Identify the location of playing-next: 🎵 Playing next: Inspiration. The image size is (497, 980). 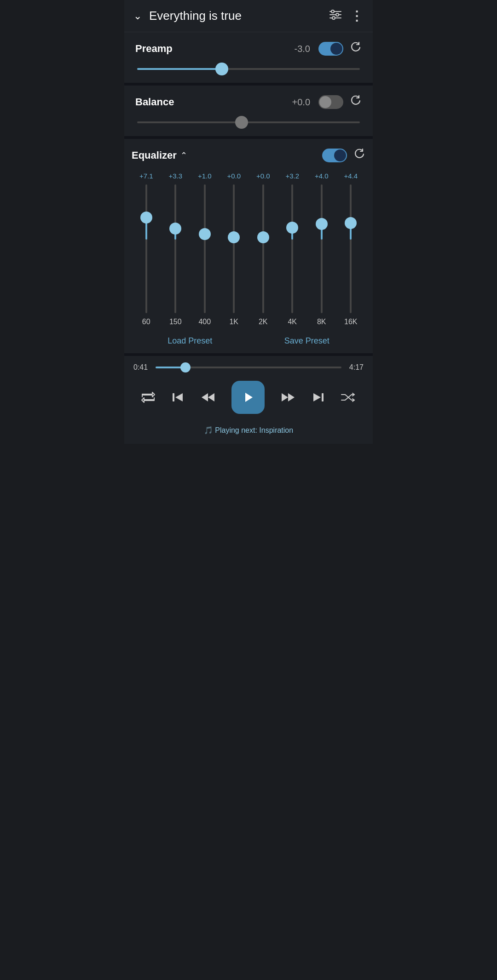
(248, 429).